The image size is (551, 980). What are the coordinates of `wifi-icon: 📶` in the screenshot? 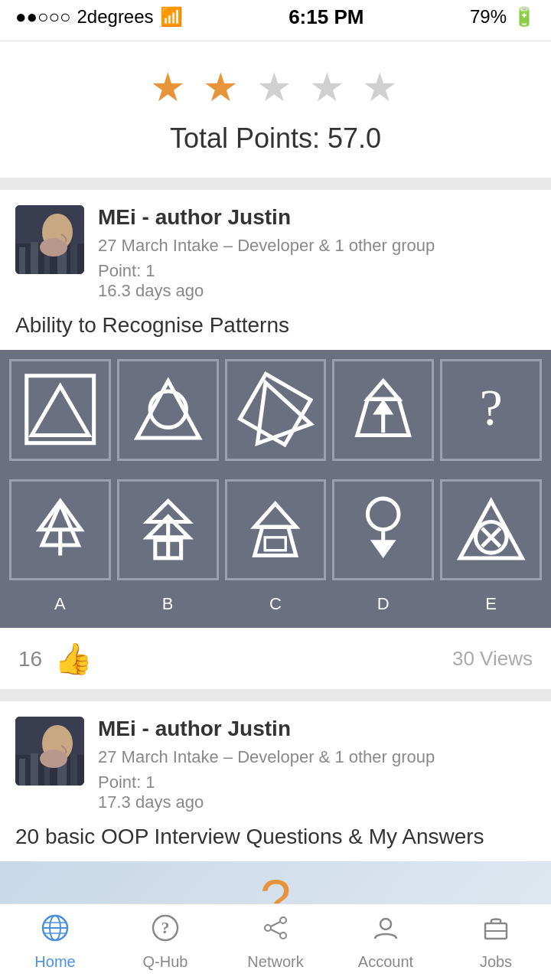 It's located at (171, 17).